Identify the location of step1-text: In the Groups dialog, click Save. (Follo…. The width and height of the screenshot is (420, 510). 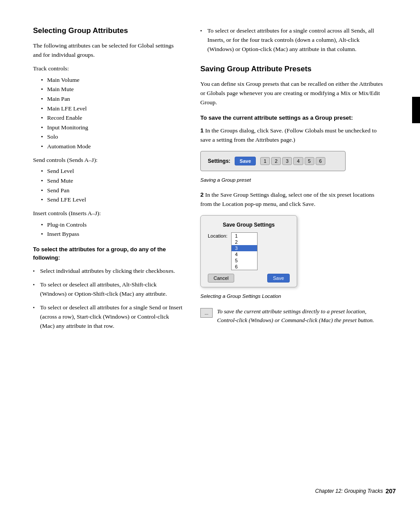
(288, 135).